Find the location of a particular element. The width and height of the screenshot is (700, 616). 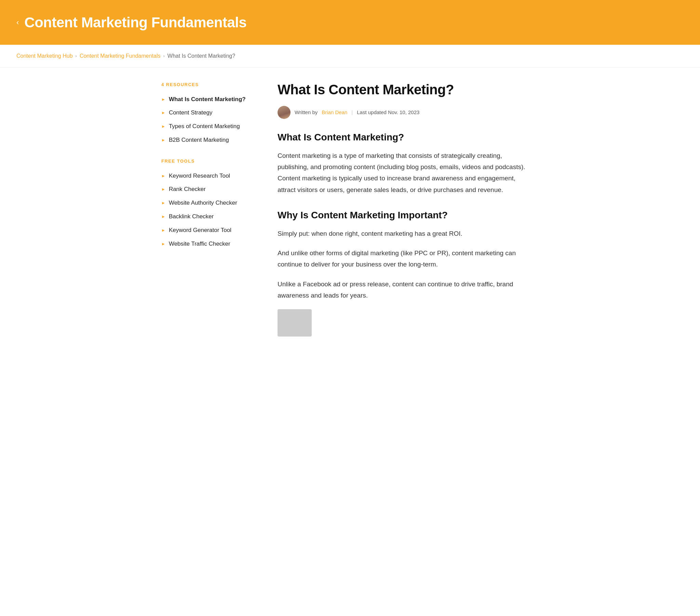

section-paragraph-3: And unlike other forms of digital market… is located at coordinates (405, 259).